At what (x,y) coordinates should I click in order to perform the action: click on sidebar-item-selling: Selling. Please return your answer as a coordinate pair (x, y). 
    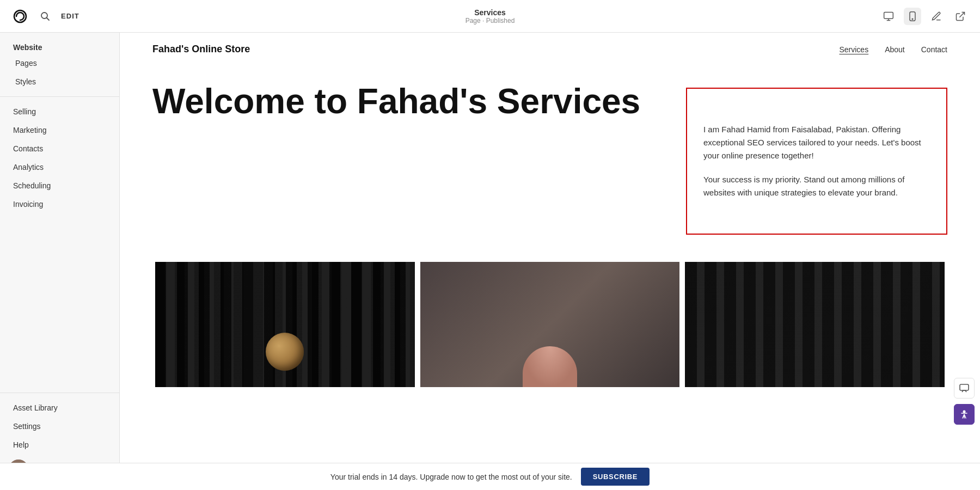
    Looking at the image, I should click on (60, 112).